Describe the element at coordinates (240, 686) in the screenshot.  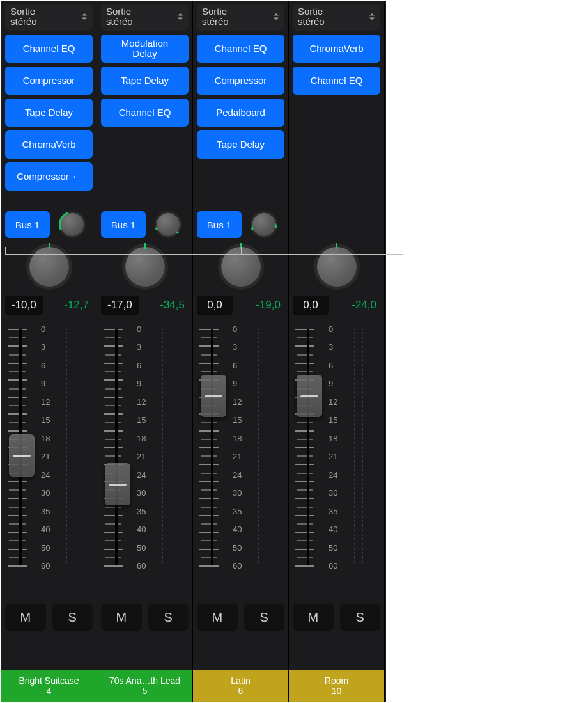
I see `track-label: Latin 6` at that location.